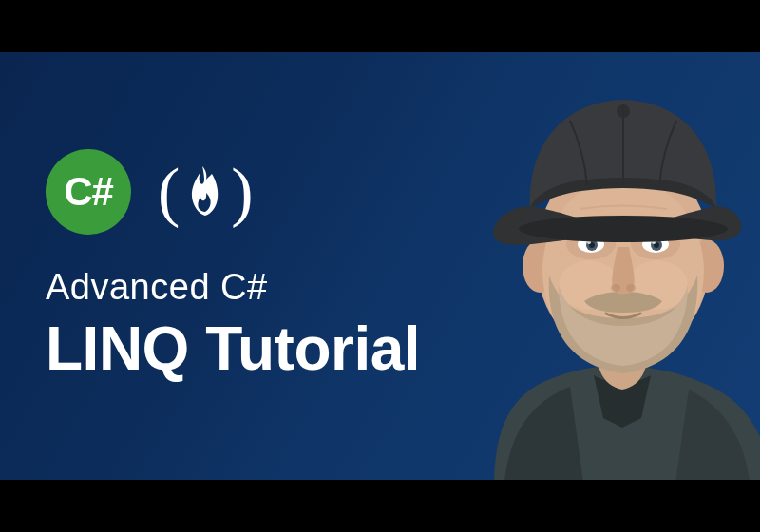 The width and height of the screenshot is (760, 532). Describe the element at coordinates (250, 349) in the screenshot. I see `thumbnail-title: LINQ Tutorial` at that location.